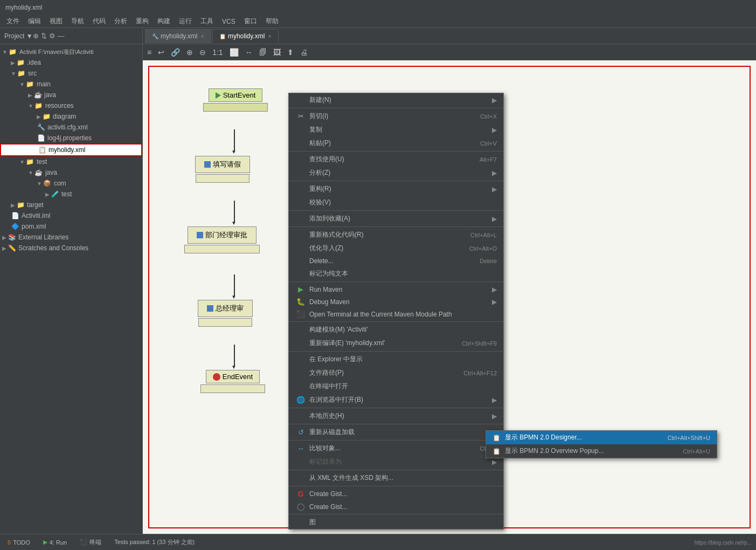 The height and width of the screenshot is (550, 756). What do you see at coordinates (149, 52) in the screenshot?
I see `toolbar-settings: ≡` at bounding box center [149, 52].